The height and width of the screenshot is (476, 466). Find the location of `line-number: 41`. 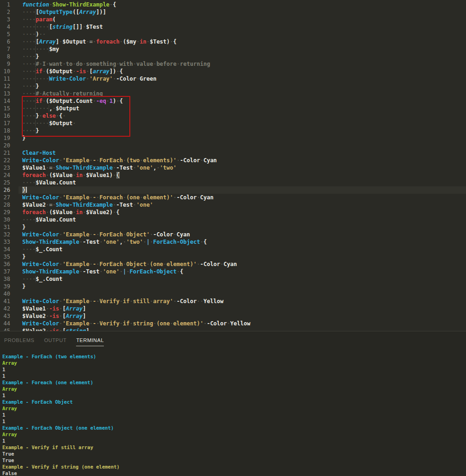

line-number: 41 is located at coordinates (5, 301).